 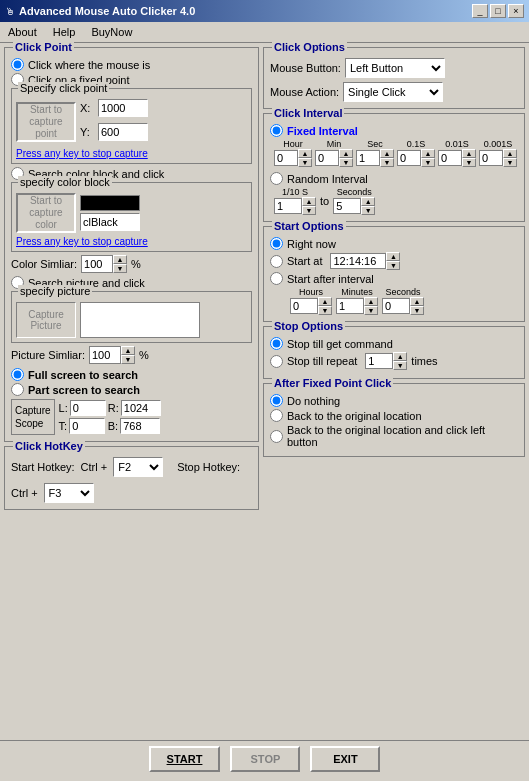 What do you see at coordinates (276, 344) in the screenshot?
I see `stop-command-radio` at bounding box center [276, 344].